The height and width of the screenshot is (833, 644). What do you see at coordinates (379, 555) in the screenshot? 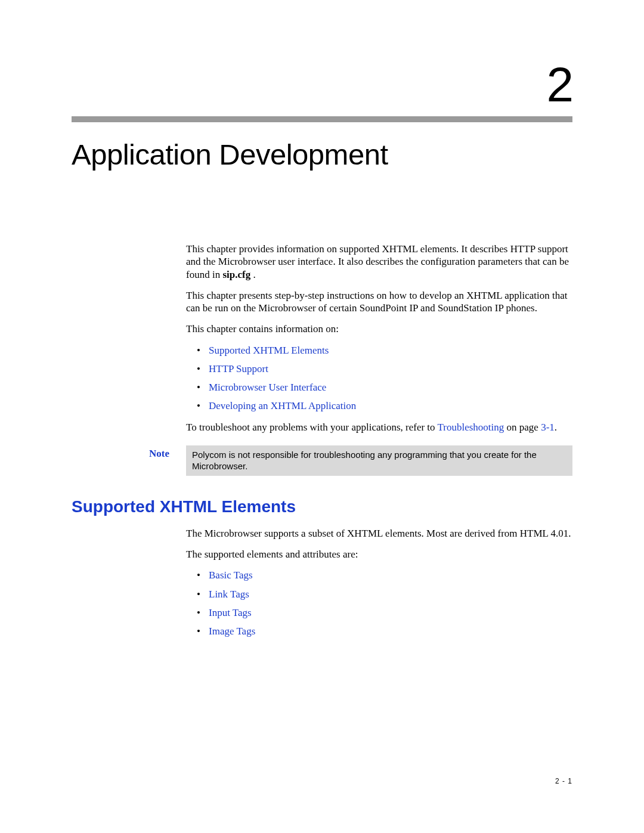
I see `section-paragraph-2: The supported elements and attributes ar…` at bounding box center [379, 555].